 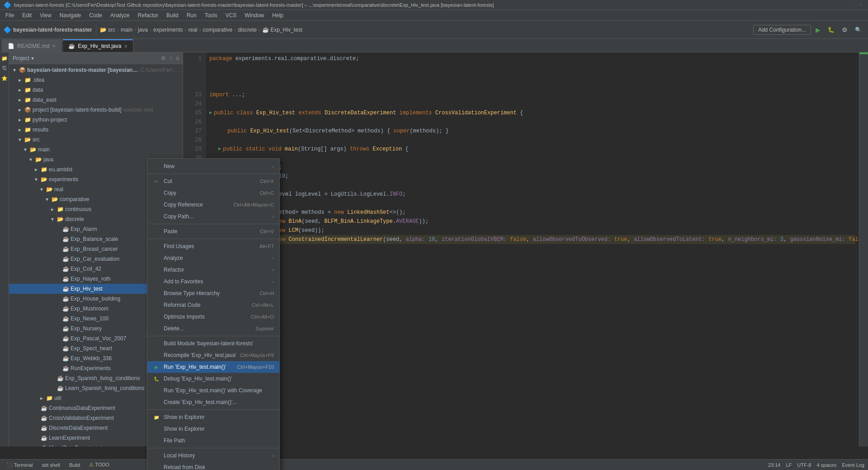 I want to click on menu-item-tools: Tools, so click(x=211, y=15).